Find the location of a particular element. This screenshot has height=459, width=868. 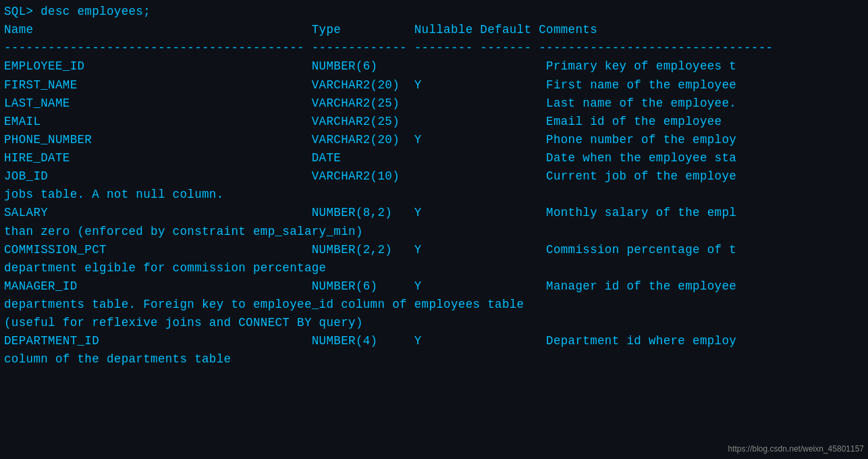

terminal-line: MANAGER_ID NUMBER(6) Y Manager id of the… is located at coordinates (434, 286).